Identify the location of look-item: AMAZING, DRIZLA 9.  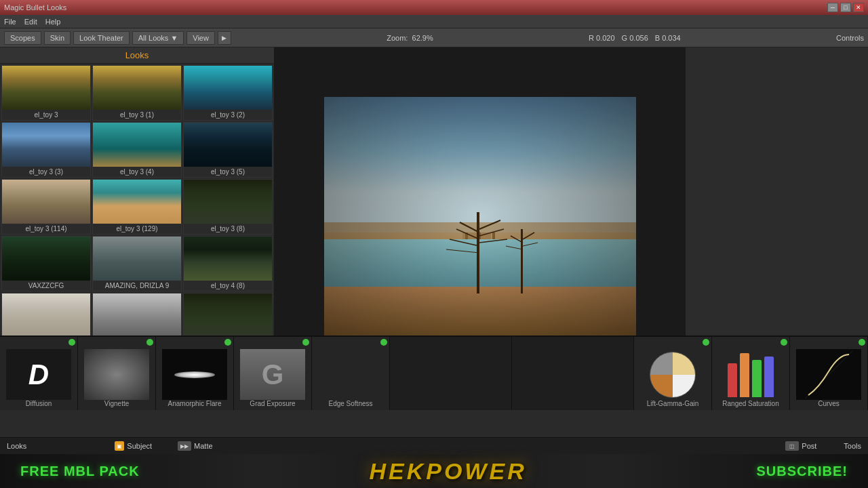
(137, 264).